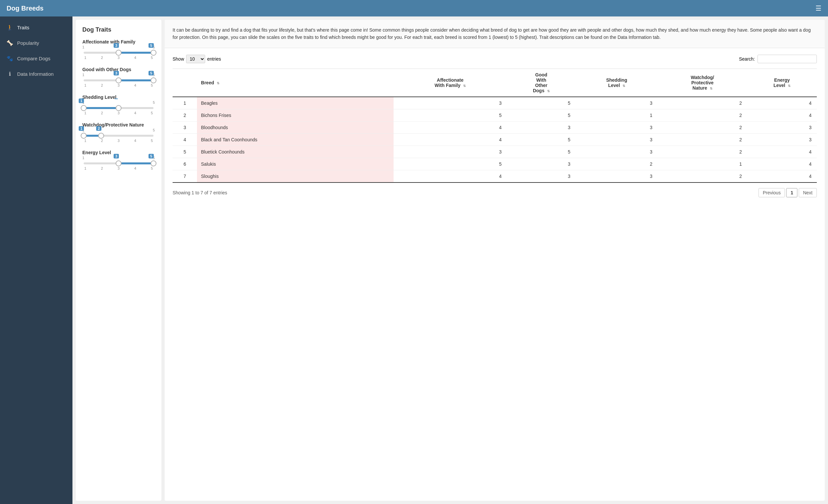 This screenshot has height=504, width=828. I want to click on description-box: It can be daunting to try and find a dog…, so click(495, 34).